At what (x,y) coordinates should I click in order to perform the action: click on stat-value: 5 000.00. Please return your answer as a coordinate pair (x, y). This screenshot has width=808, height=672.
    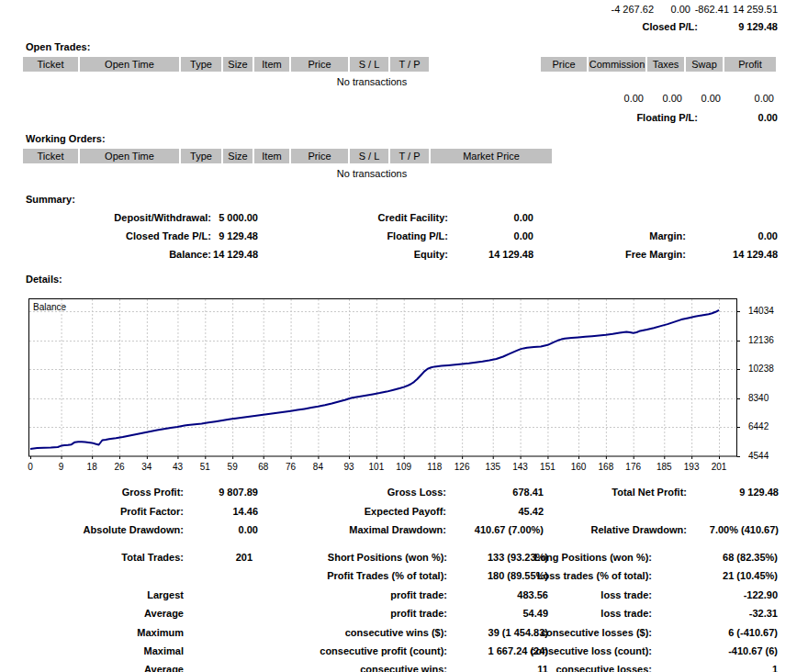
    Looking at the image, I should click on (239, 218).